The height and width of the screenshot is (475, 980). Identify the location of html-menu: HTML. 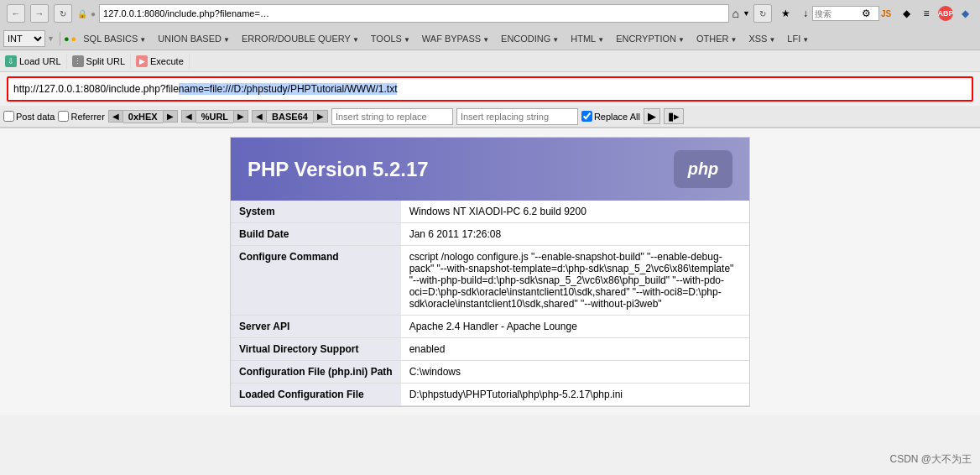
(587, 39).